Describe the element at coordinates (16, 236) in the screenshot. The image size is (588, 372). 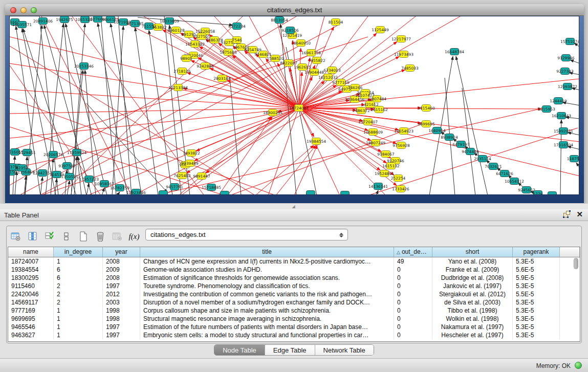
I see `table-settings-icon` at that location.